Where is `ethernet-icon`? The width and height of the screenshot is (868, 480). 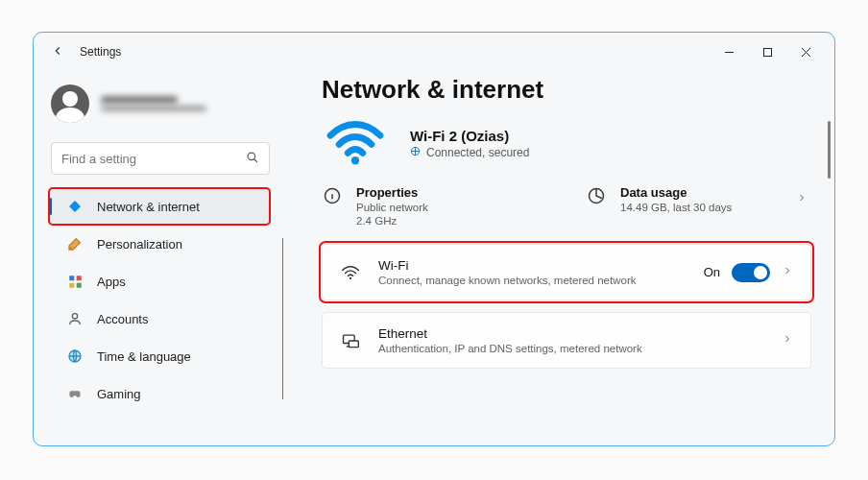
ethernet-icon is located at coordinates (350, 341).